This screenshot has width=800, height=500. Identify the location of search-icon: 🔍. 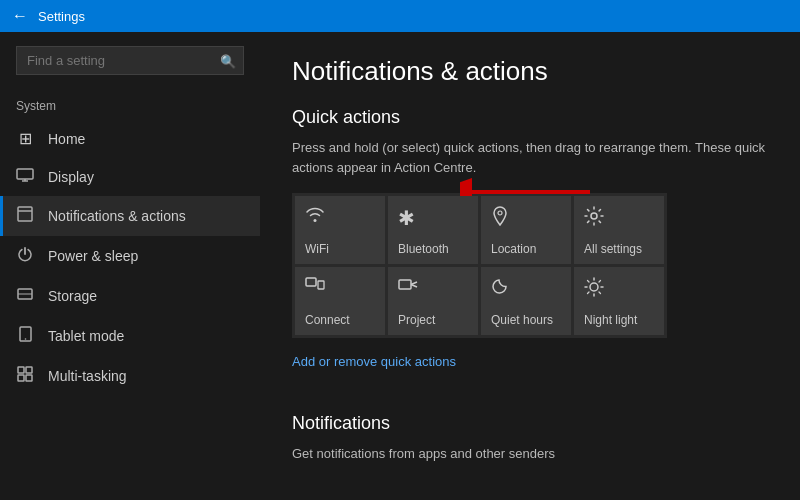
(228, 60).